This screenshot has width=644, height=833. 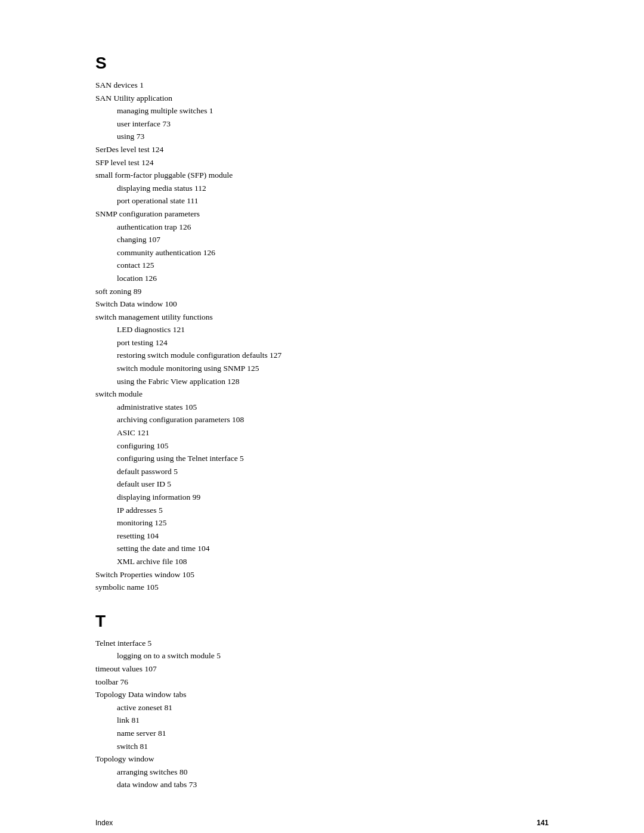 What do you see at coordinates (333, 656) in the screenshot?
I see `list-item: logging on to a switch module 5` at bounding box center [333, 656].